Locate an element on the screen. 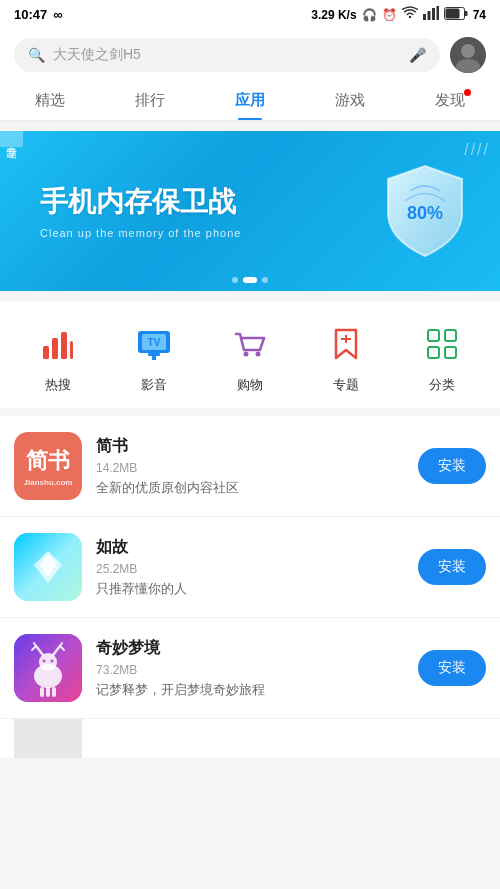  quick-icon-shop: 购物 is located at coordinates (250, 356).